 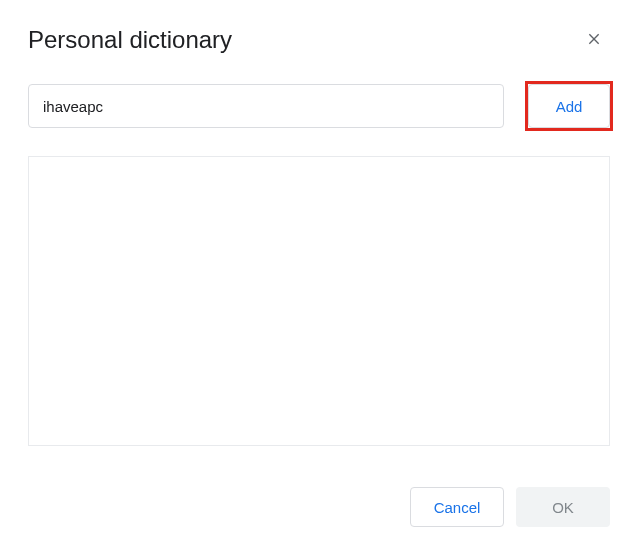 I want to click on ok-button: OK, so click(x=563, y=507).